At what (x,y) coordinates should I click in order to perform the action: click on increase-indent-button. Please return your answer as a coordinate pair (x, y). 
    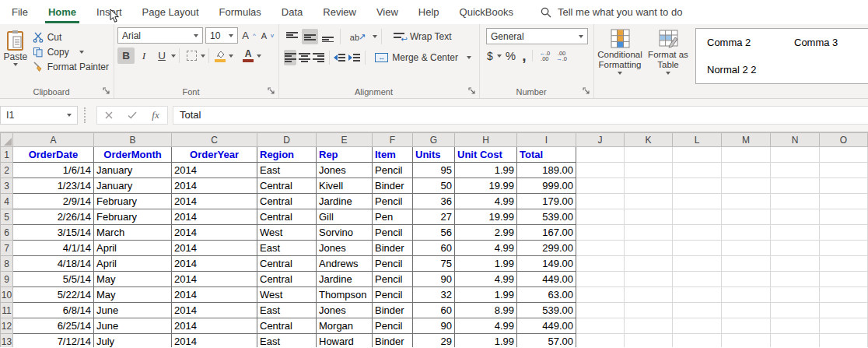
    Looking at the image, I should click on (354, 58).